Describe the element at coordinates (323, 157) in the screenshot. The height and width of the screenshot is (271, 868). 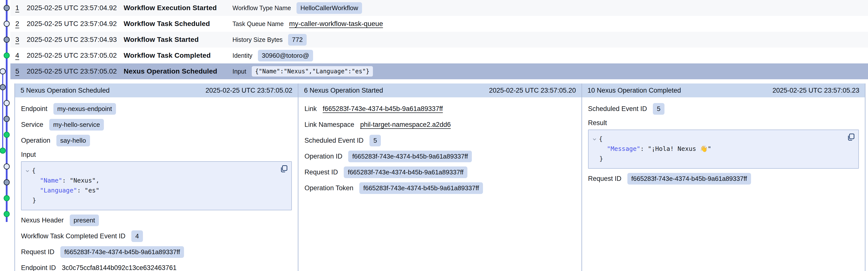
I see `detail-label: Operation ID` at that location.